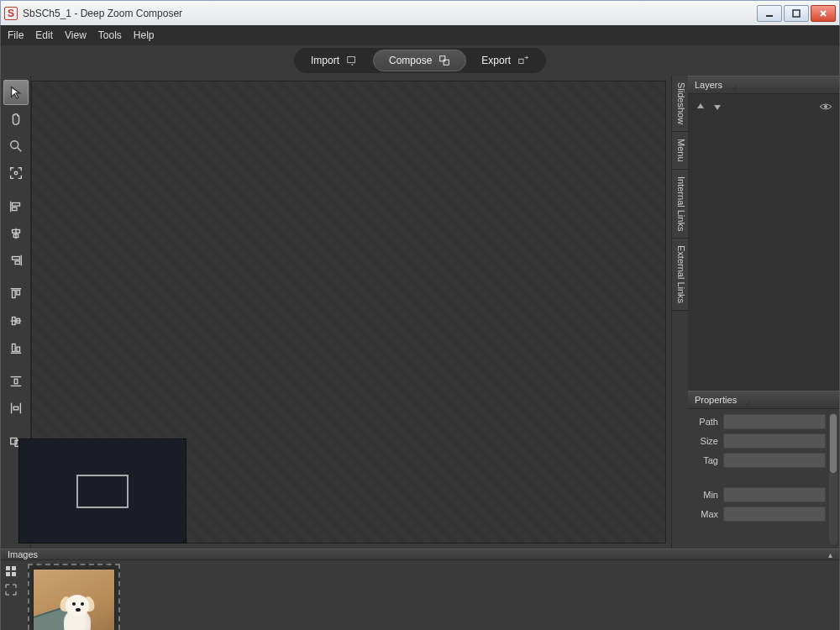  I want to click on align-center-v-tool, so click(16, 321).